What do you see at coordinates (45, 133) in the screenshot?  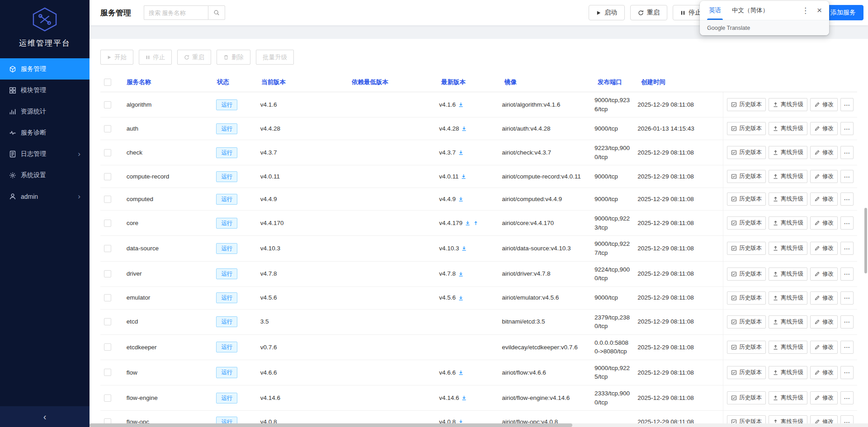 I see `sidebar-item-service-diagnosis: 服务诊断` at bounding box center [45, 133].